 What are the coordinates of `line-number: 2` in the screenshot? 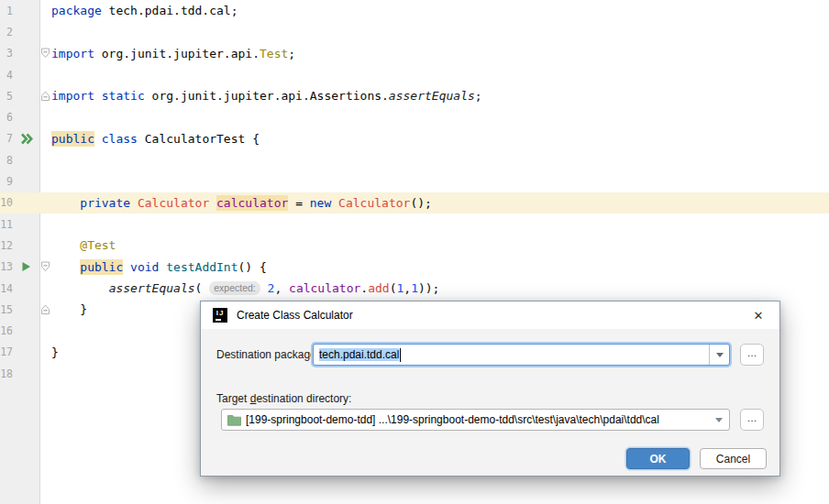 It's located at (6, 32).